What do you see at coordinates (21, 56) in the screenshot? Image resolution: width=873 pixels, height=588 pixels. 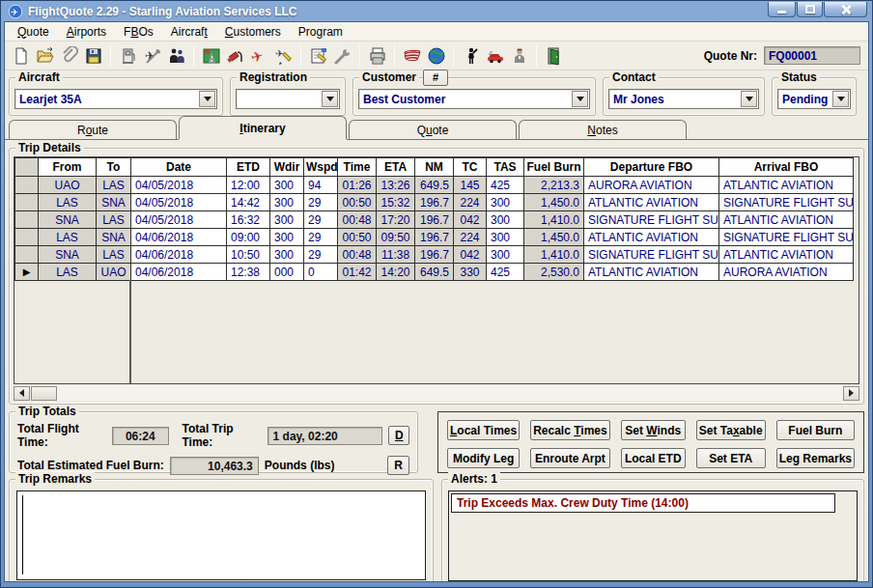 I see `new-document-button` at bounding box center [21, 56].